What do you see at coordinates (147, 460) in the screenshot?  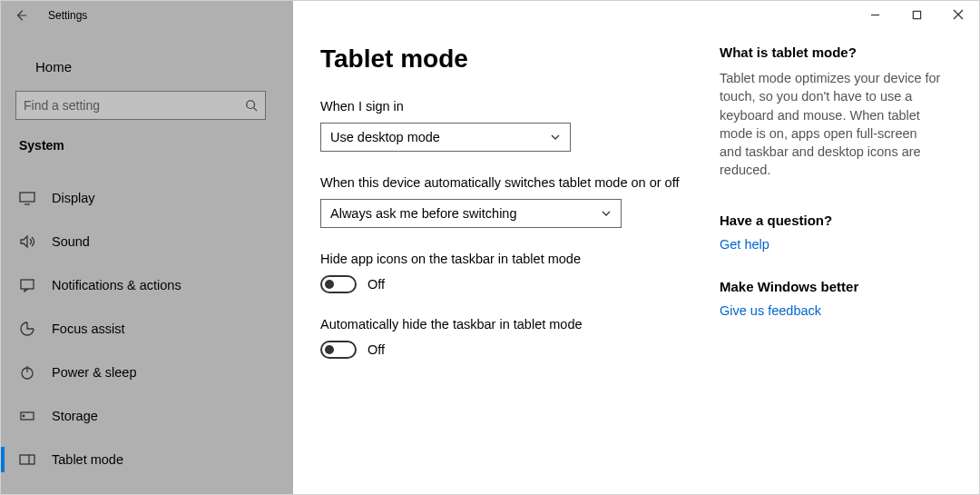 I see `sidebar-item-tablet-mode: Tablet mode` at bounding box center [147, 460].